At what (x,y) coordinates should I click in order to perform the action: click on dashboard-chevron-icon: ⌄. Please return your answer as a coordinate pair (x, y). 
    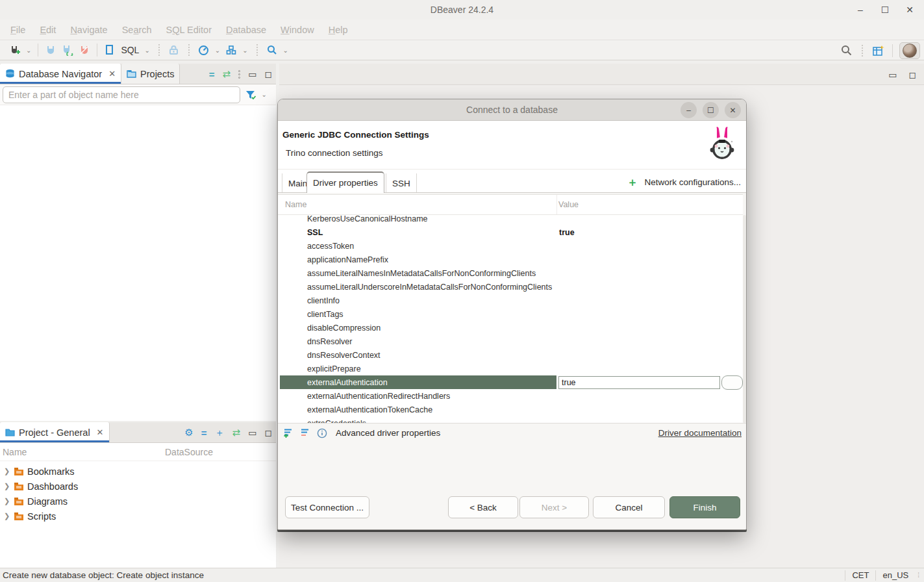
    Looking at the image, I should click on (218, 51).